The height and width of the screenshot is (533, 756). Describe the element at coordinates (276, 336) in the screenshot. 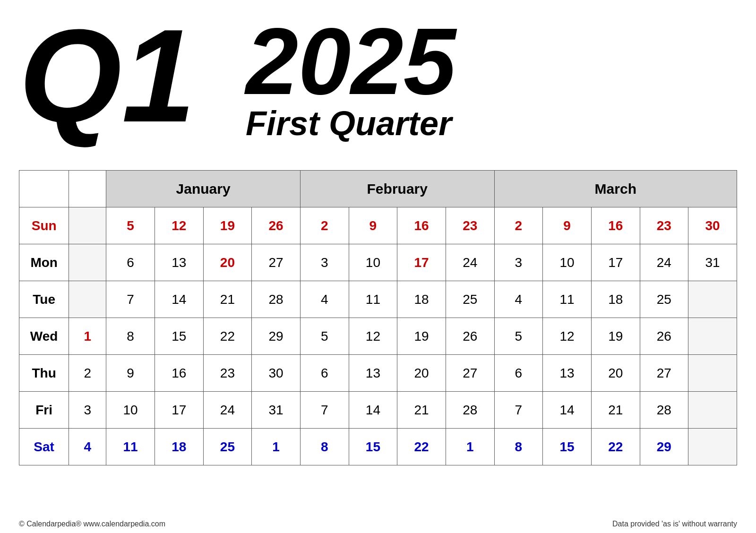

I see `date-cell: 29` at that location.